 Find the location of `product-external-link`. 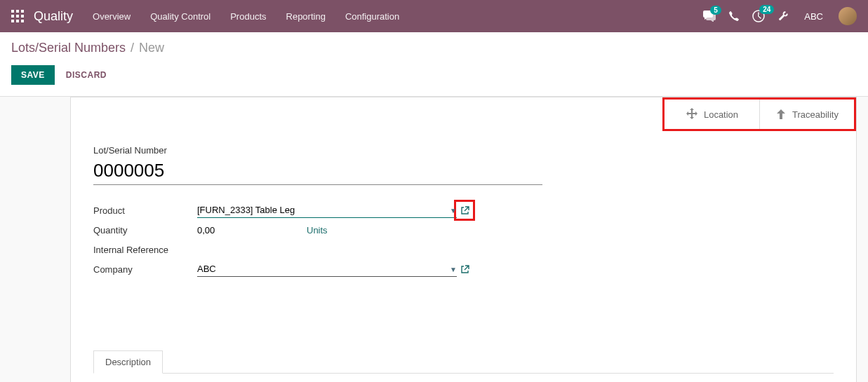

product-external-link is located at coordinates (465, 210).